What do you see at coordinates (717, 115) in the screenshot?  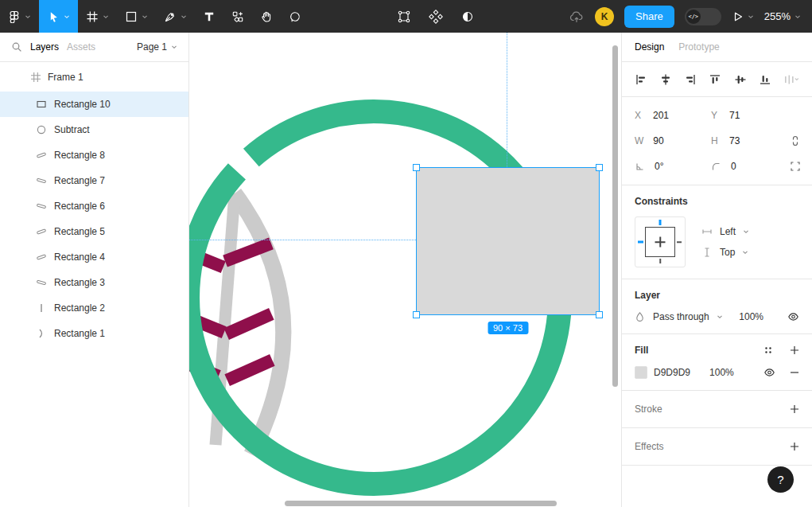 I see `position-row: X 201 Y 71` at bounding box center [717, 115].